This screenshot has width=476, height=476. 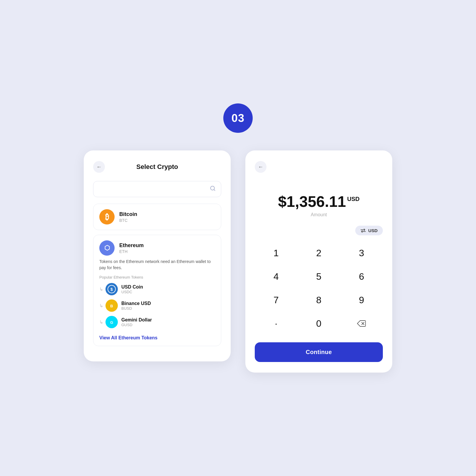 I want to click on usd-toggle-button: USD, so click(x=369, y=230).